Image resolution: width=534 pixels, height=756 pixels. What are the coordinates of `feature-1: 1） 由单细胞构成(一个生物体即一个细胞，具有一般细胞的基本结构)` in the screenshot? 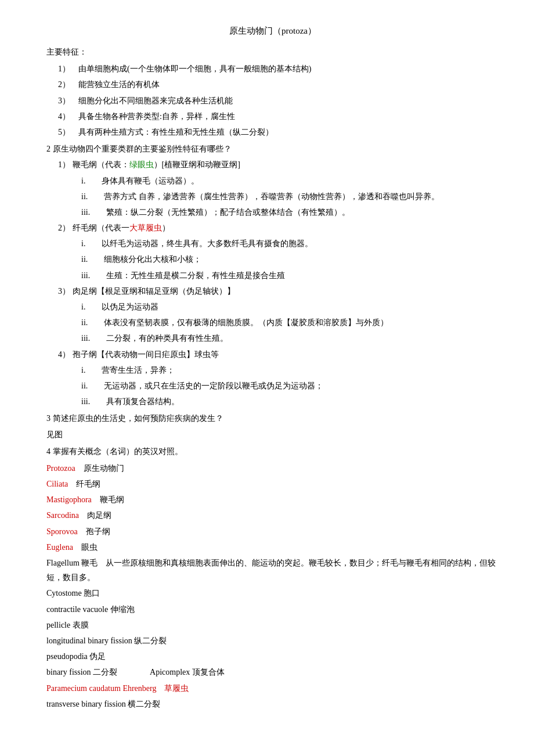 It's located at (279, 69).